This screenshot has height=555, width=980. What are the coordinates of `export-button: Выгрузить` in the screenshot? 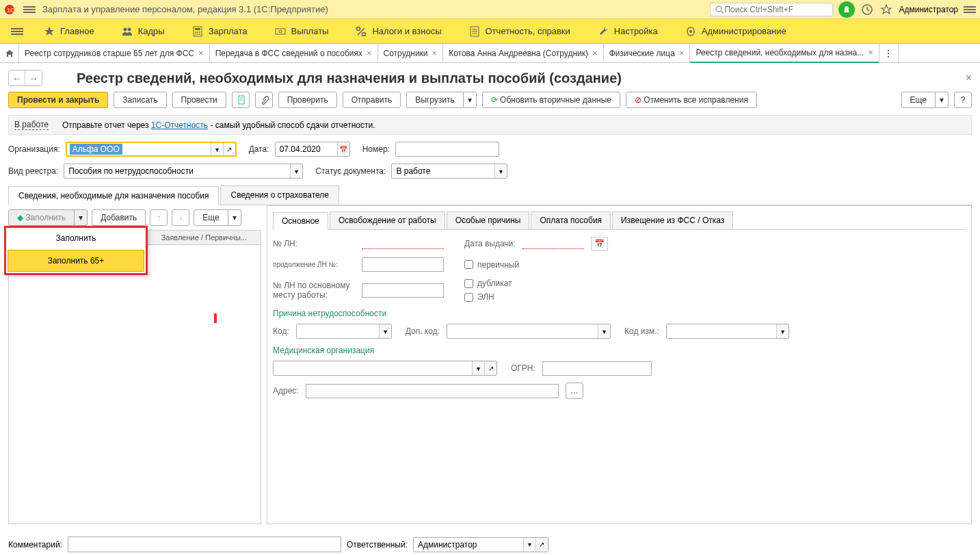 It's located at (435, 100).